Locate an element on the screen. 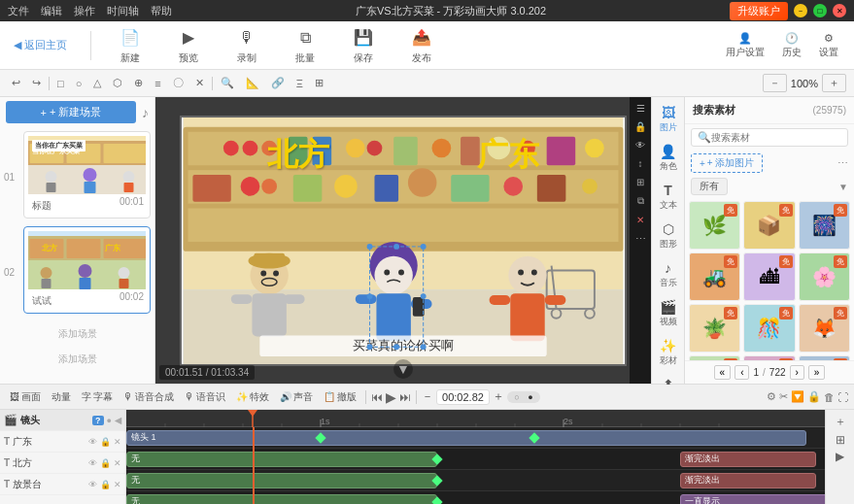 Image resolution: width=854 pixels, height=504 pixels. add-image-button: + + 添加图片 is located at coordinates (727, 163).